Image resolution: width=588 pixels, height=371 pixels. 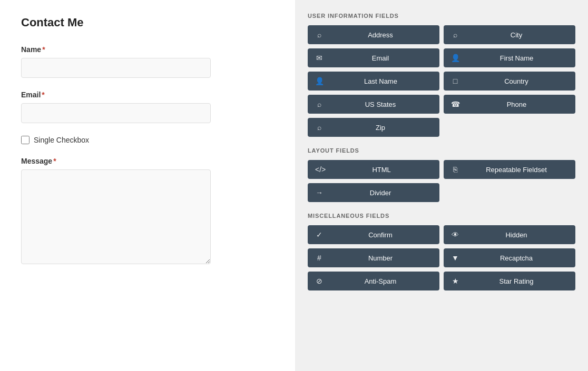 What do you see at coordinates (516, 81) in the screenshot?
I see `country-label: Country` at bounding box center [516, 81].